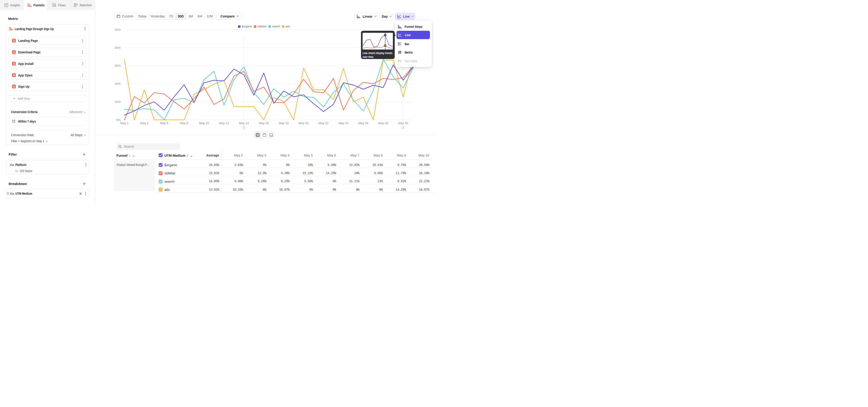 Image resolution: width=868 pixels, height=407 pixels. Describe the element at coordinates (264, 123) in the screenshot. I see `svg-text: May 16` at that location.